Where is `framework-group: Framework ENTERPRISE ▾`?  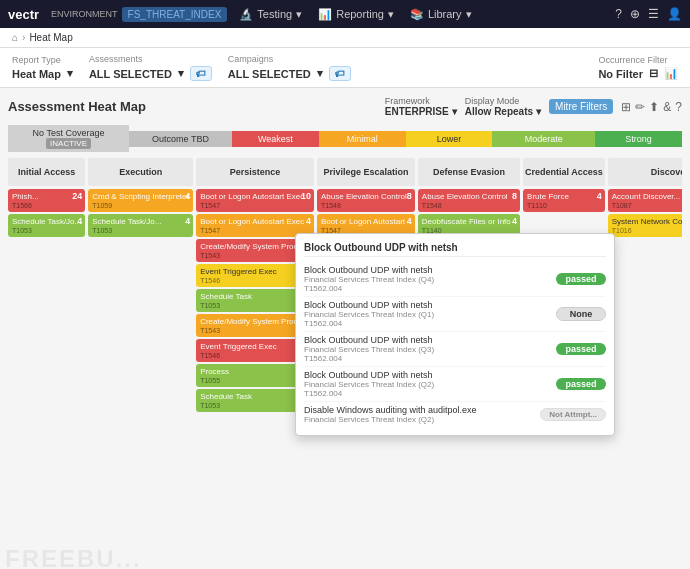 framework-group: Framework ENTERPRISE ▾ is located at coordinates (421, 106).